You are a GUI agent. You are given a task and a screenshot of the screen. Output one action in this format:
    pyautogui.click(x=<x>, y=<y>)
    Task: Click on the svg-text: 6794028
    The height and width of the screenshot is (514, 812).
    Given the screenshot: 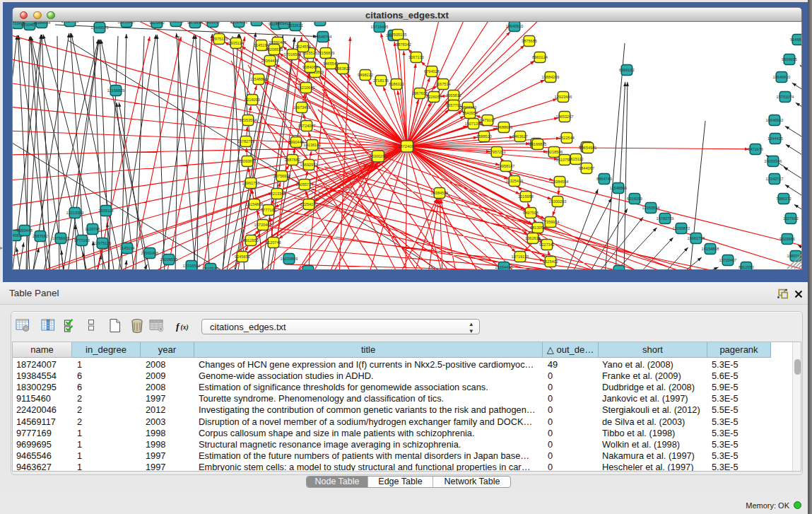 What is the action you would take?
    pyautogui.click(x=432, y=71)
    